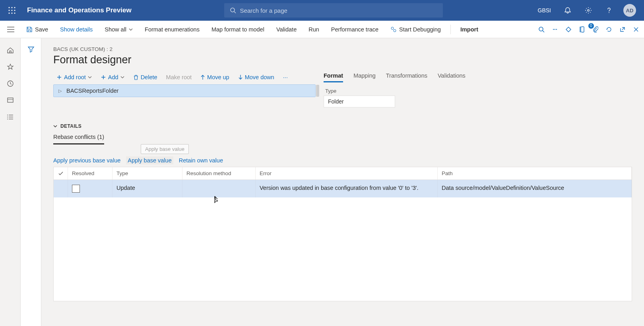  Describe the element at coordinates (10, 84) in the screenshot. I see `recent-clock-icon` at that location.